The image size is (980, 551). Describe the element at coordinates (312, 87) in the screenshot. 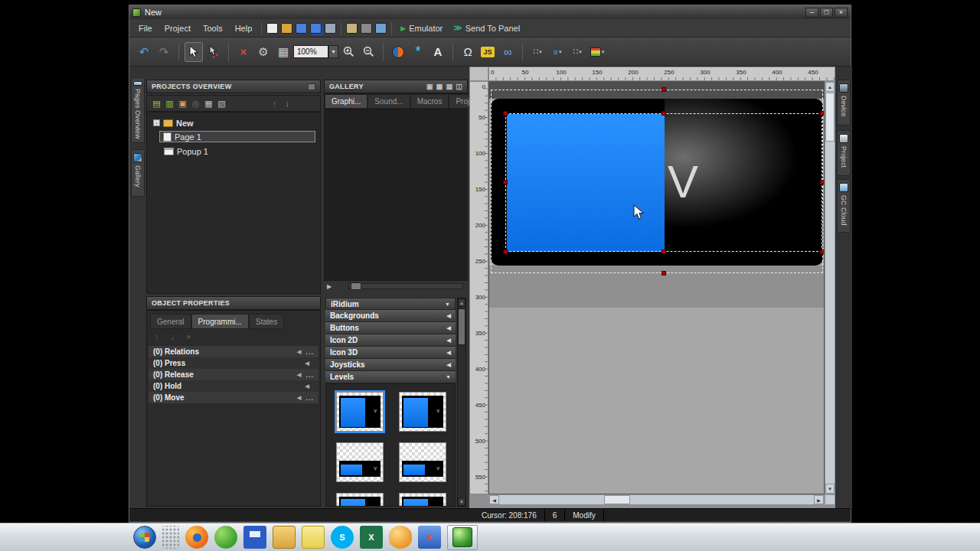

I see `panel-menu-icon` at that location.